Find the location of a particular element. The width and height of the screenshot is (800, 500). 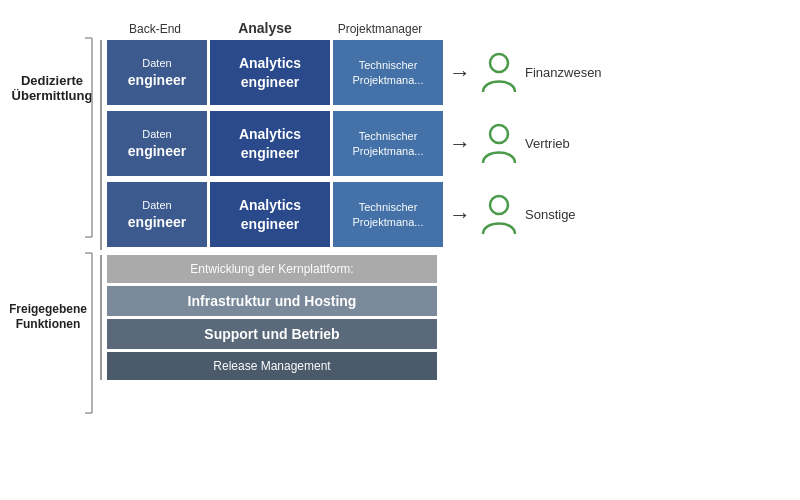

analytics-cell-1: Analytics engineer is located at coordinates (270, 72).